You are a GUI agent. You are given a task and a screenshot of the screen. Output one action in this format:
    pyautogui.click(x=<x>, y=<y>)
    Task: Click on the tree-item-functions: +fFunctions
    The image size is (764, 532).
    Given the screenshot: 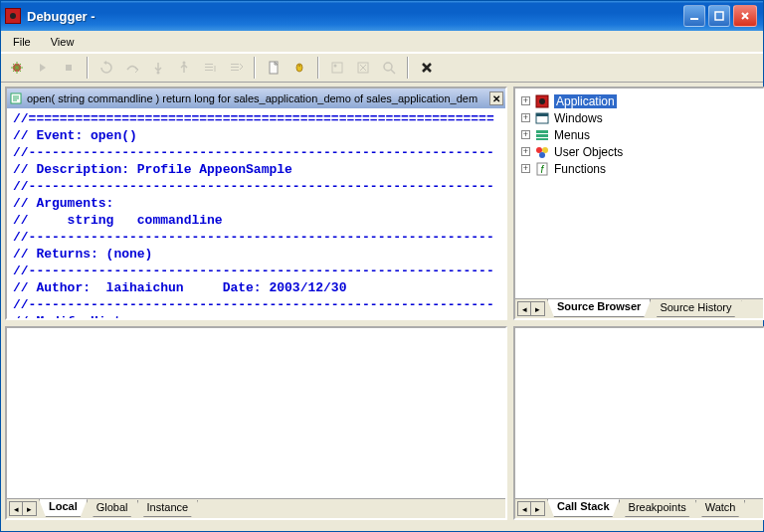 What is the action you would take?
    pyautogui.click(x=639, y=169)
    